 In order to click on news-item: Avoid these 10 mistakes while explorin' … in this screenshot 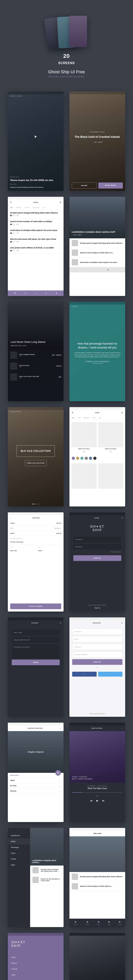, I will do `click(36, 232)`.